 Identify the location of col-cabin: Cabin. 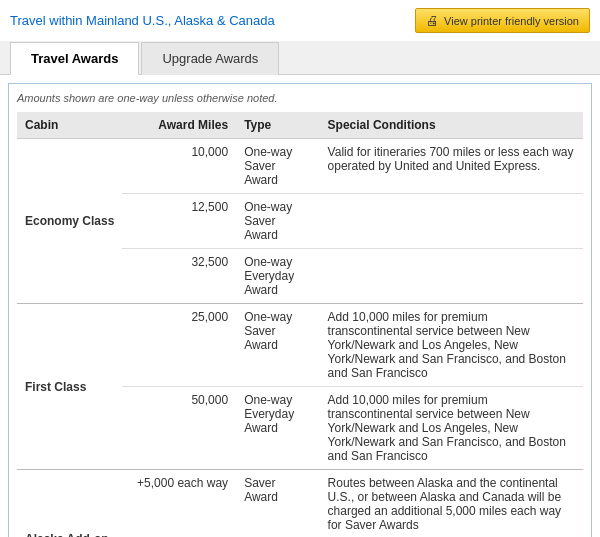
(70, 126).